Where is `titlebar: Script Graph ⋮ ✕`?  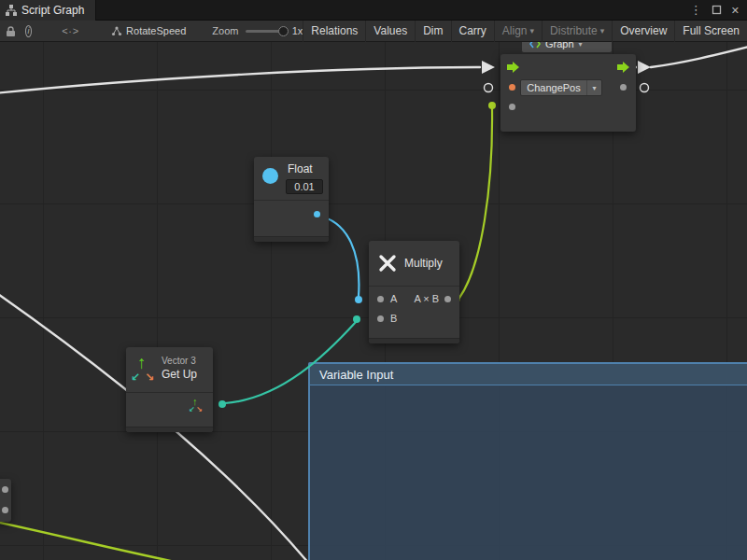
titlebar: Script Graph ⋮ ✕ is located at coordinates (374, 10).